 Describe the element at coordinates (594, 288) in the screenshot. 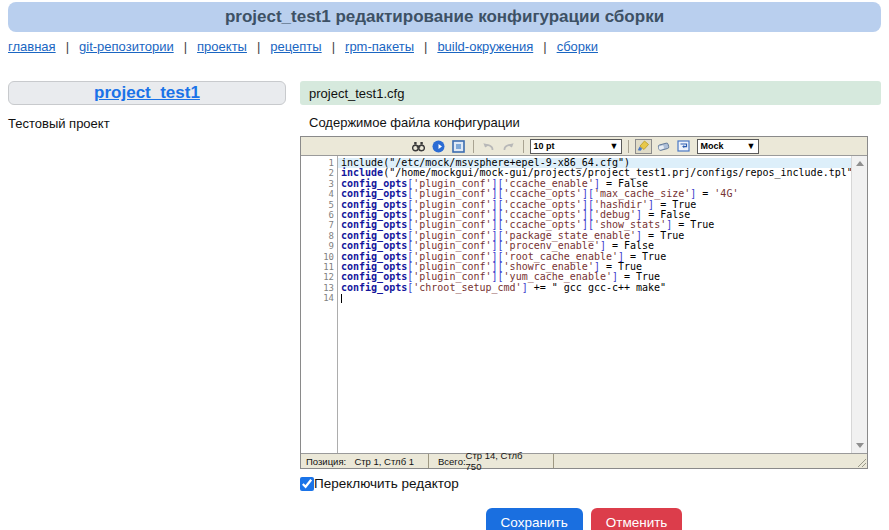

I see `code-line: config_opts['chroot_setup_cmd'] += " gcc…` at that location.